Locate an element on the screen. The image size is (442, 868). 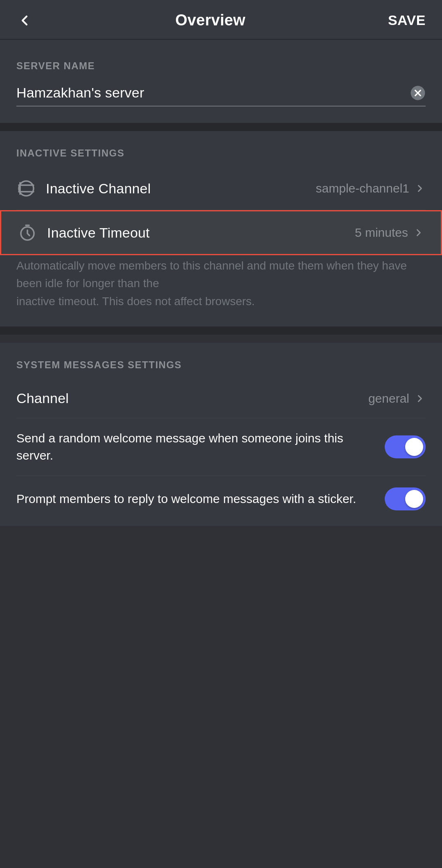
inactive-timeout-label: Inactive Timeout is located at coordinates (201, 233).